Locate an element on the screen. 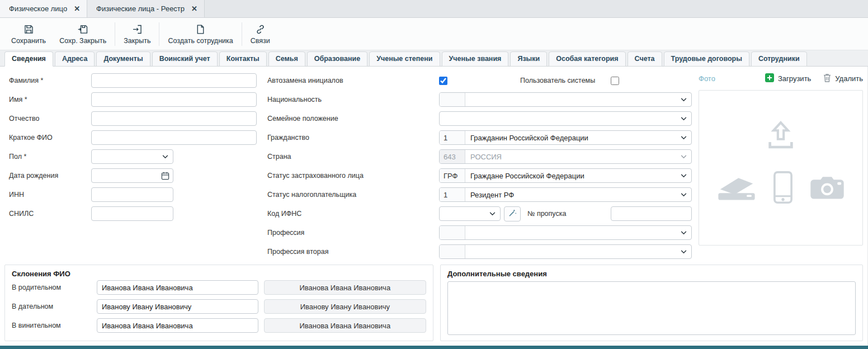  tab-scheta: Счета is located at coordinates (645, 59).